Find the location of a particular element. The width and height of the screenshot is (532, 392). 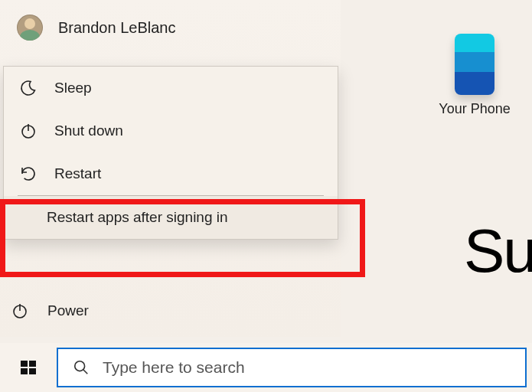

windows-logo-icon is located at coordinates (28, 368).